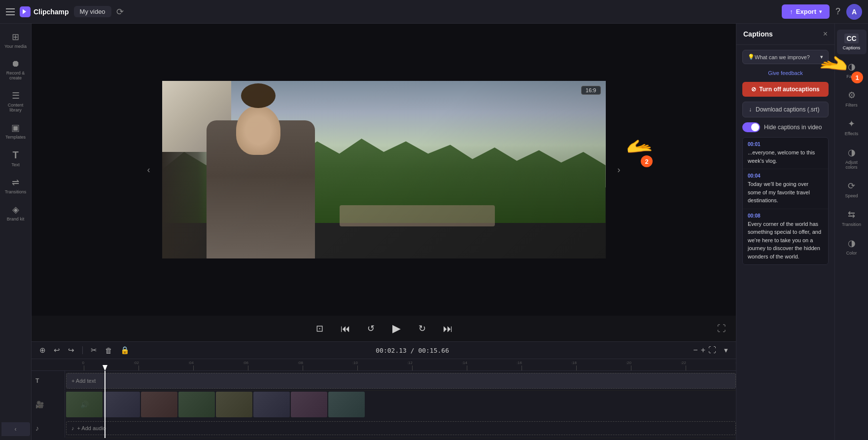  What do you see at coordinates (93, 12) in the screenshot?
I see `video-title: My video` at bounding box center [93, 12].